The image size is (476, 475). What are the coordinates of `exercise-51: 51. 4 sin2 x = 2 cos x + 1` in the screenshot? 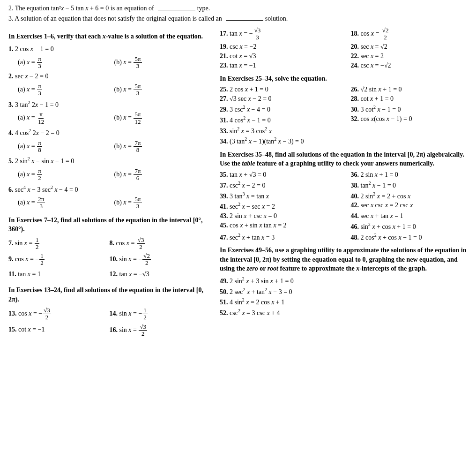 It's located at (344, 302).